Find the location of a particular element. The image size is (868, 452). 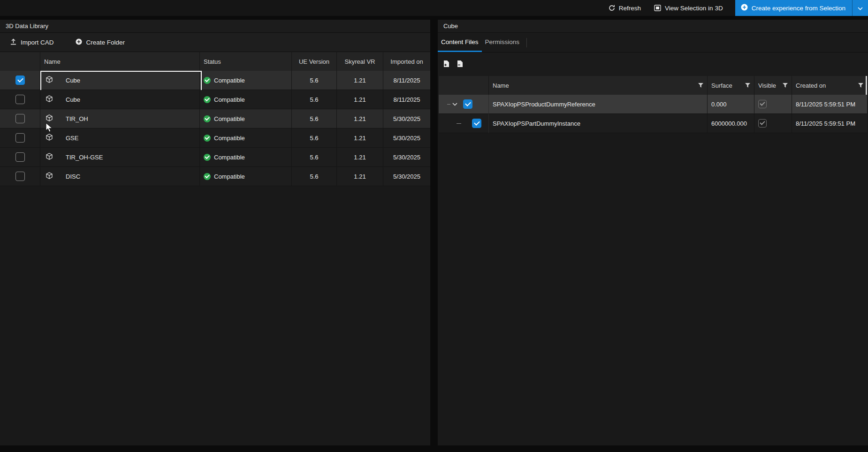

refresh-button: Refresh is located at coordinates (625, 8).